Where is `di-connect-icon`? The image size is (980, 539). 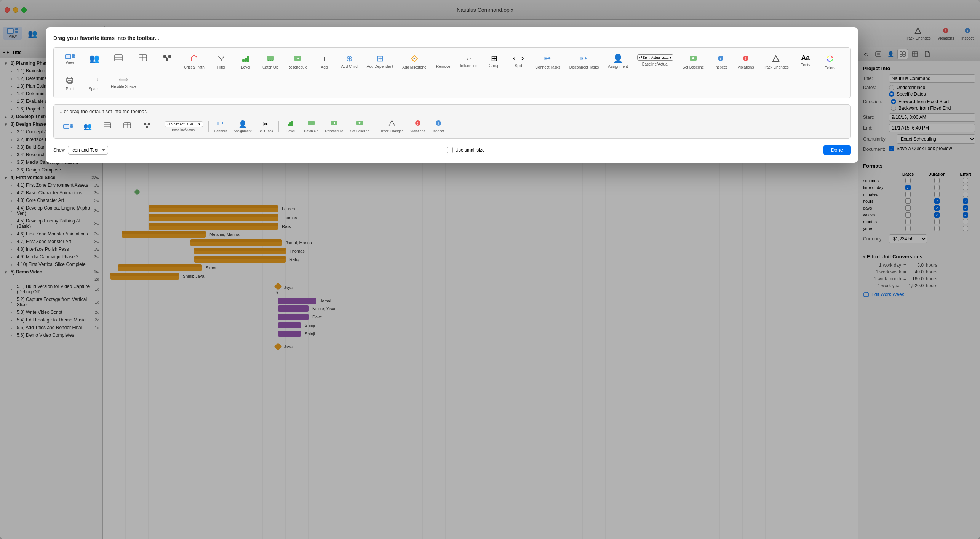
di-connect-icon is located at coordinates (221, 124).